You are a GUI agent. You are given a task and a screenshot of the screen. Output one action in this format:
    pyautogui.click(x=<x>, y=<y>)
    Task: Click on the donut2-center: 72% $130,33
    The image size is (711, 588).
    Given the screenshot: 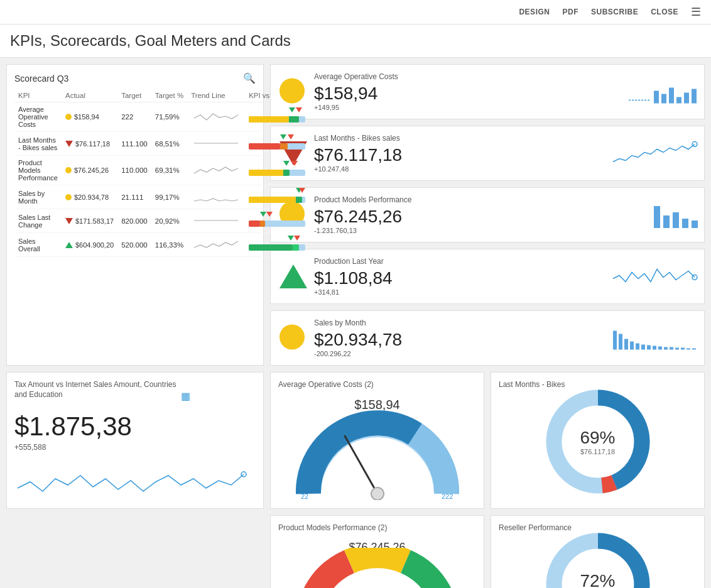 What is the action you would take?
    pyautogui.click(x=597, y=579)
    